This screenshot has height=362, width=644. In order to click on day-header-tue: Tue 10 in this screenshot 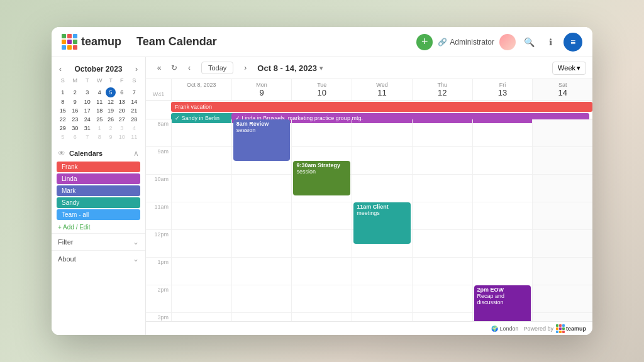, I will do `click(321, 89)`.